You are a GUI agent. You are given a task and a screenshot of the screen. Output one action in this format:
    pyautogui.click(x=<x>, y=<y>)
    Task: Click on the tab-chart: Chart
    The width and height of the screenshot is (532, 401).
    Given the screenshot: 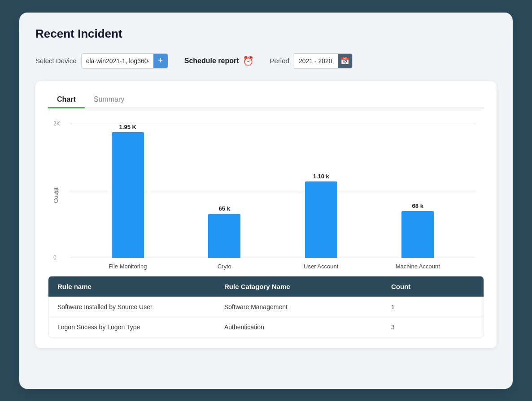 What is the action you would take?
    pyautogui.click(x=66, y=100)
    